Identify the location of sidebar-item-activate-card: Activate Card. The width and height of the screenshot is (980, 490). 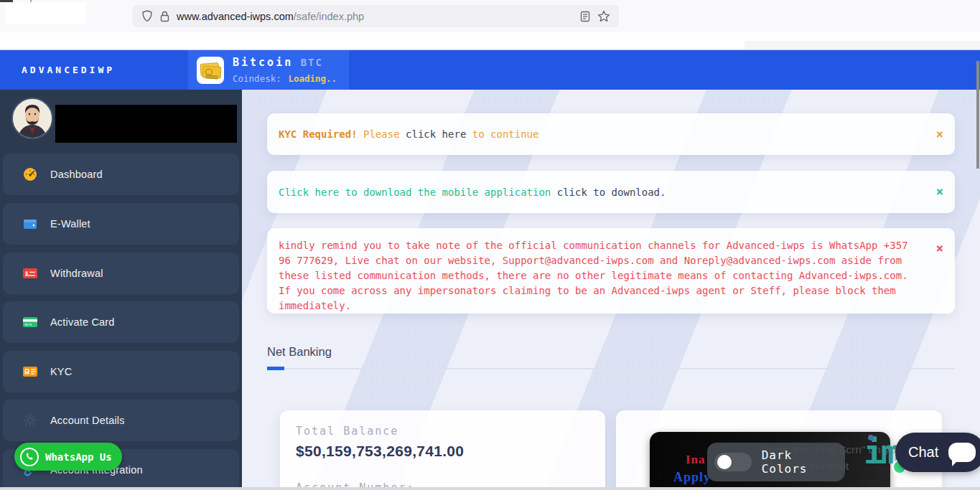
(121, 322).